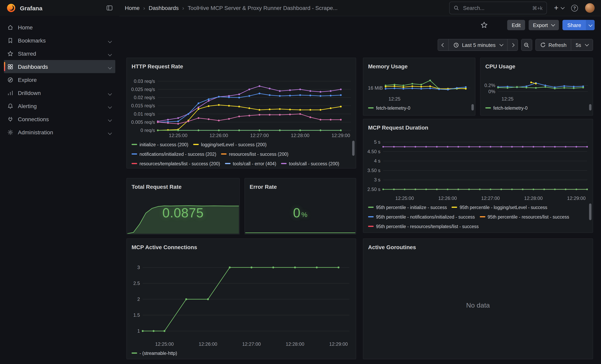 The image size is (601, 364). I want to click on legend-item: unknown - success (200), so click(223, 170).